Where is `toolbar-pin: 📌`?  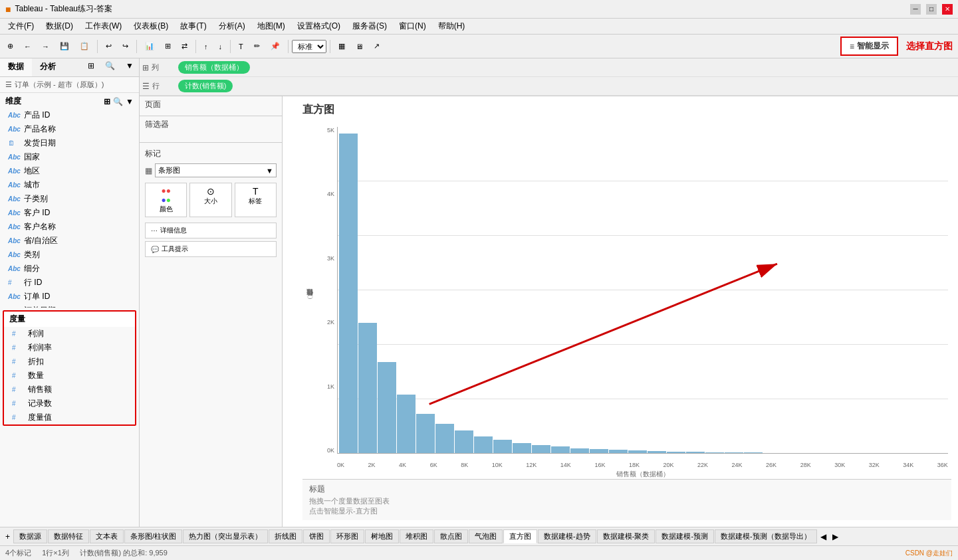
toolbar-pin: 📌 is located at coordinates (275, 47).